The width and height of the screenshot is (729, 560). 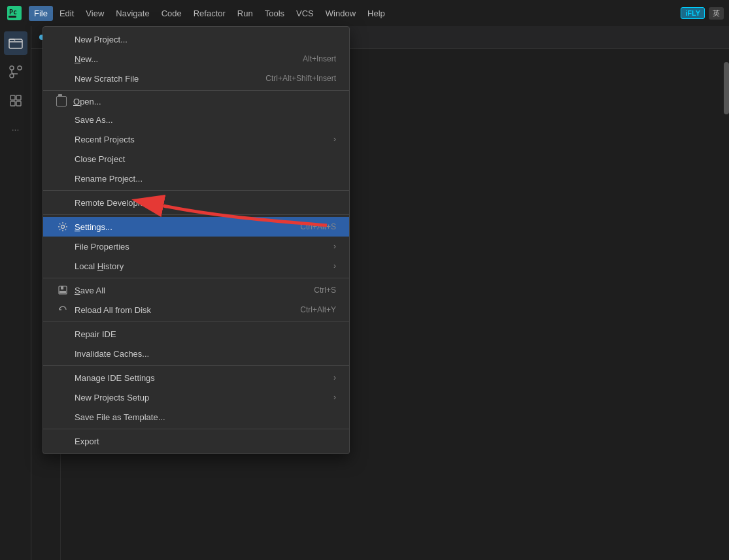 I want to click on history-icon, so click(x=63, y=266).